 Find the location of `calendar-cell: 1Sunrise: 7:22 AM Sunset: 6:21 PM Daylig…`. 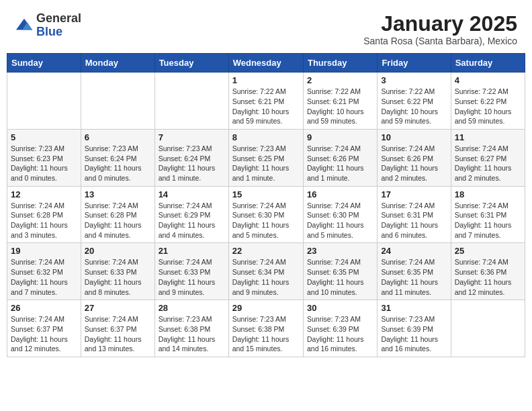

calendar-cell: 1Sunrise: 7:22 AM Sunset: 6:21 PM Daylig… is located at coordinates (266, 101).